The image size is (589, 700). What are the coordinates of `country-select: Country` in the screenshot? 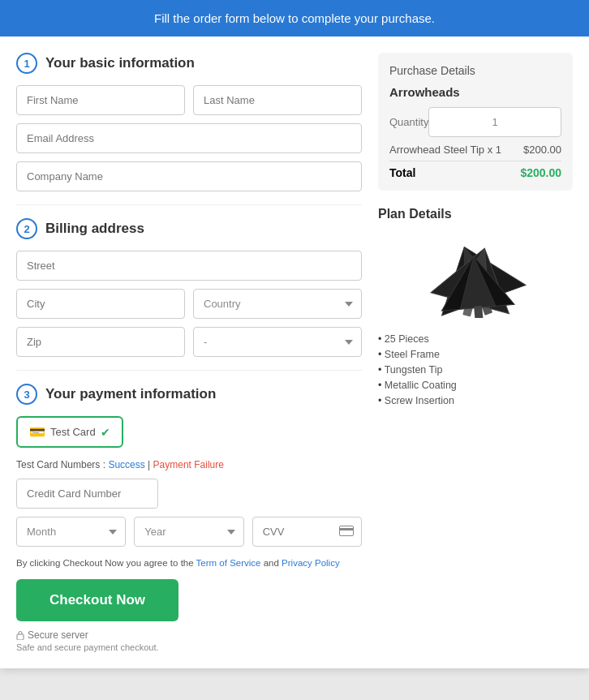 It's located at (277, 303).